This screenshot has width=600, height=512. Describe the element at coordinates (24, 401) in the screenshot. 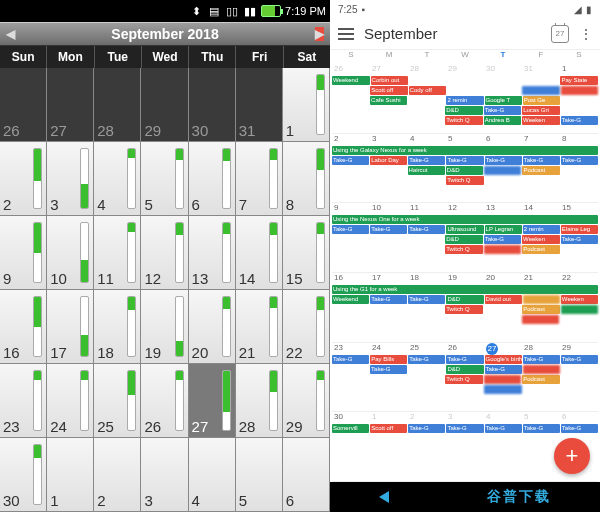

I see `calendar-day: 23` at that location.